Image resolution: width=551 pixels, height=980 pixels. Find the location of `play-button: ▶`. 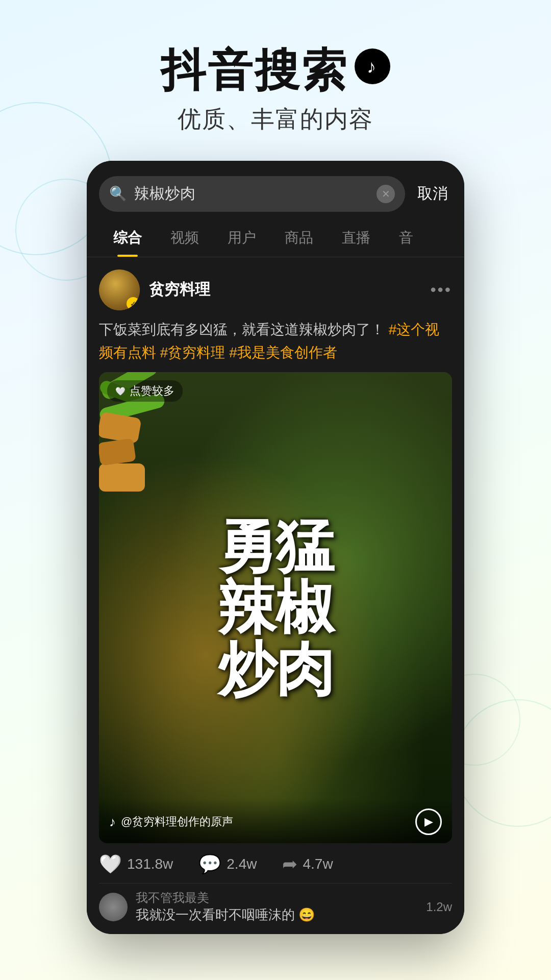

play-button: ▶ is located at coordinates (429, 822).